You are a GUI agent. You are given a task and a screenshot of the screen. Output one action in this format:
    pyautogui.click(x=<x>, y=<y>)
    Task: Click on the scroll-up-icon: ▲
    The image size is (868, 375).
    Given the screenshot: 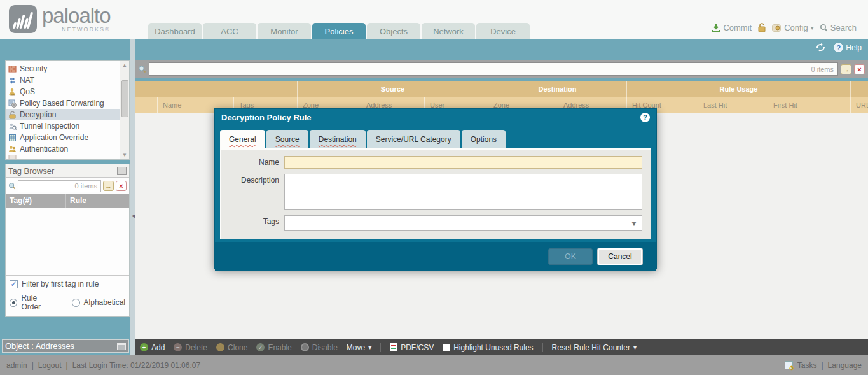 What is the action you would take?
    pyautogui.click(x=125, y=65)
    